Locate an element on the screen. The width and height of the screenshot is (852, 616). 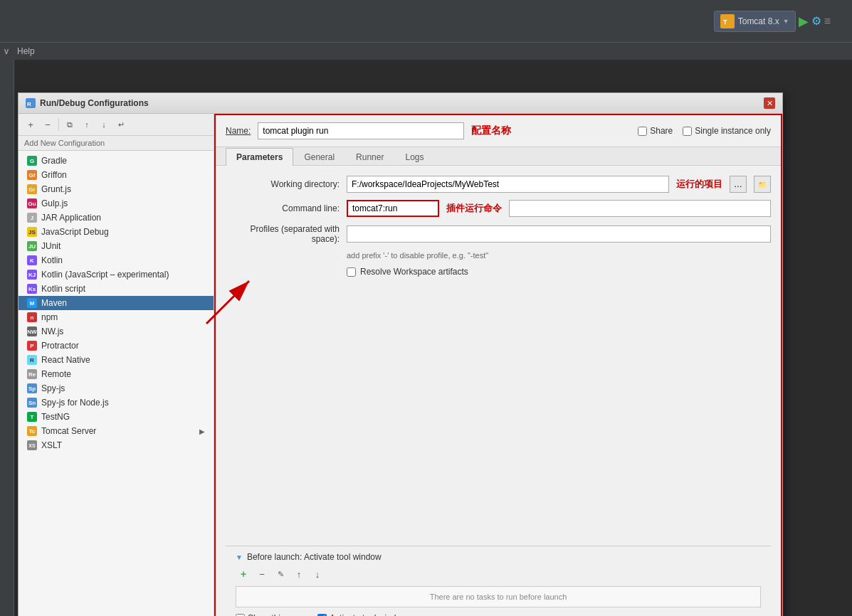
sort-button: ↵ is located at coordinates (121, 124).